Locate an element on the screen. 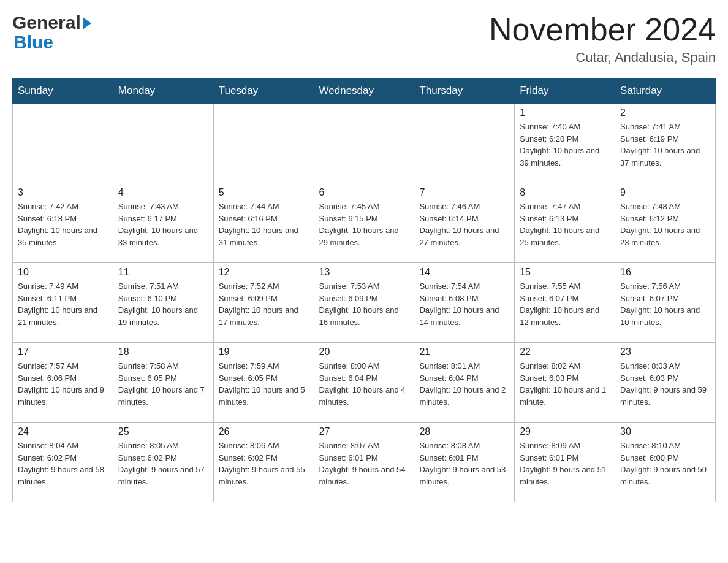 This screenshot has width=728, height=563. day-info: Sunrise: 8:09 AM Sunset: 6:01 PM Dayligh… is located at coordinates (565, 464).